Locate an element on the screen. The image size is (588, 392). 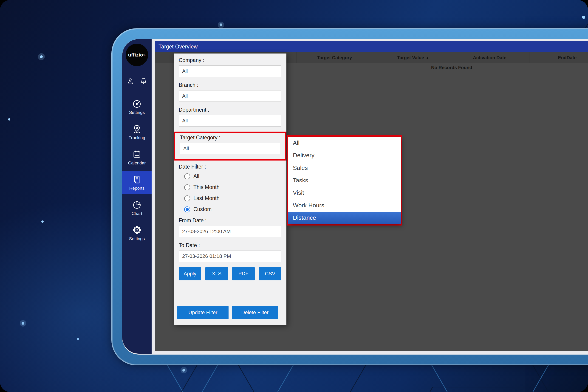
dropdown-option: Work Hours is located at coordinates (344, 205).